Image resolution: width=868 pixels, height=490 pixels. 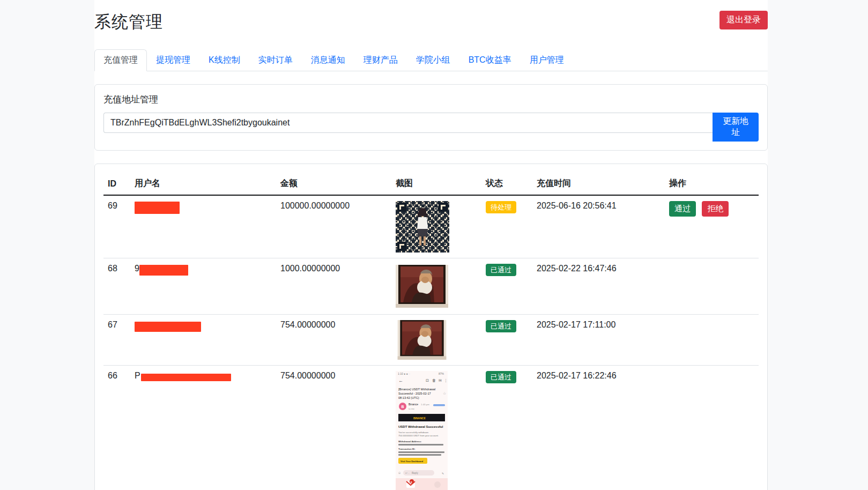 I want to click on status-bar-text: 1:10 ● ● ◌, so click(x=404, y=374).